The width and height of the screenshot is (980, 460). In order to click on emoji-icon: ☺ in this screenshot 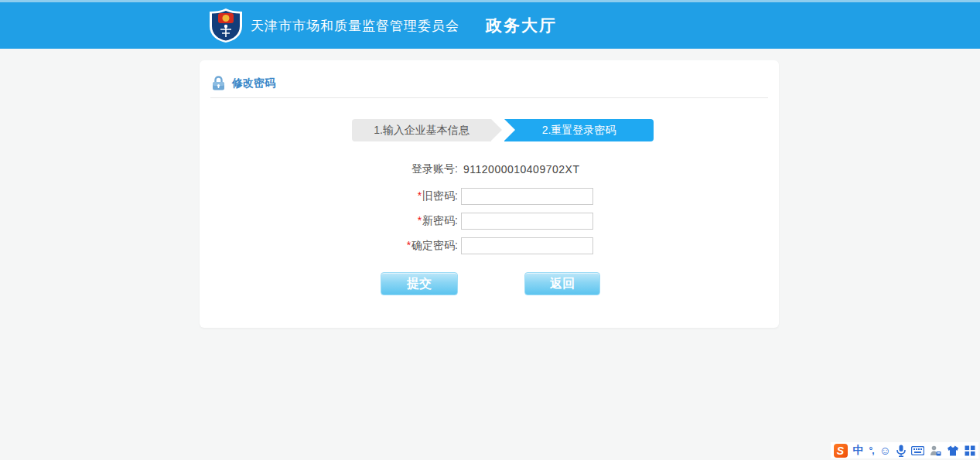, I will do `click(885, 451)`.